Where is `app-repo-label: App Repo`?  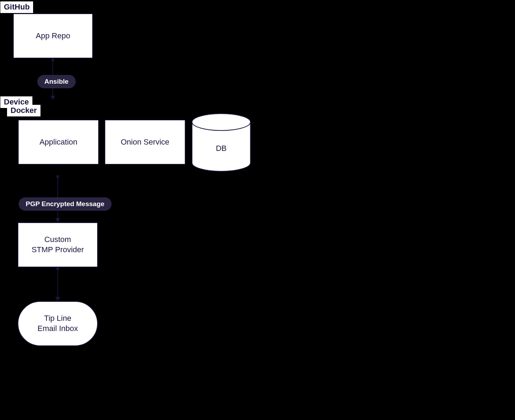 app-repo-label: App Repo is located at coordinates (53, 36).